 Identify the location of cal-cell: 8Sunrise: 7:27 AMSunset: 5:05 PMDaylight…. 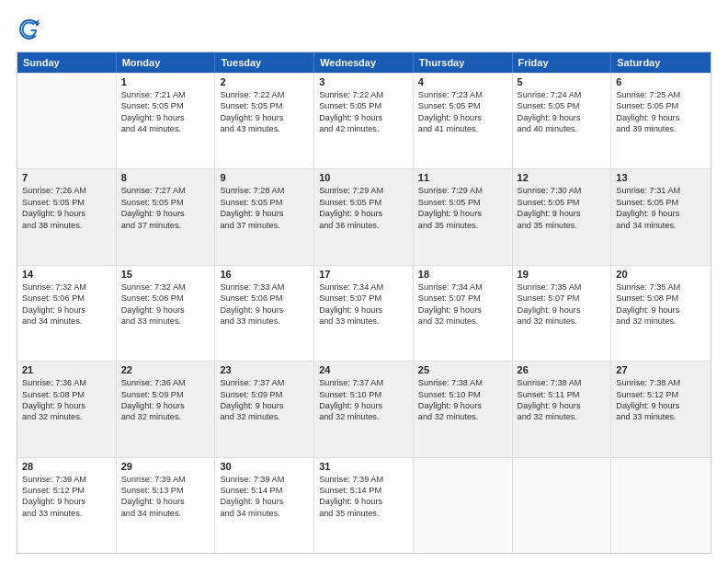
(166, 217).